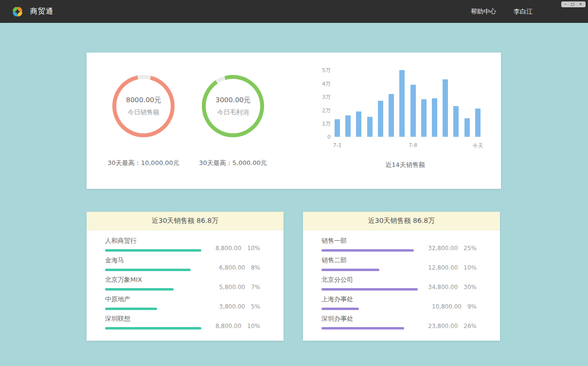 This screenshot has width=588, height=366. Describe the element at coordinates (238, 326) in the screenshot. I see `rank-value: 8,800.0010%` at that location.